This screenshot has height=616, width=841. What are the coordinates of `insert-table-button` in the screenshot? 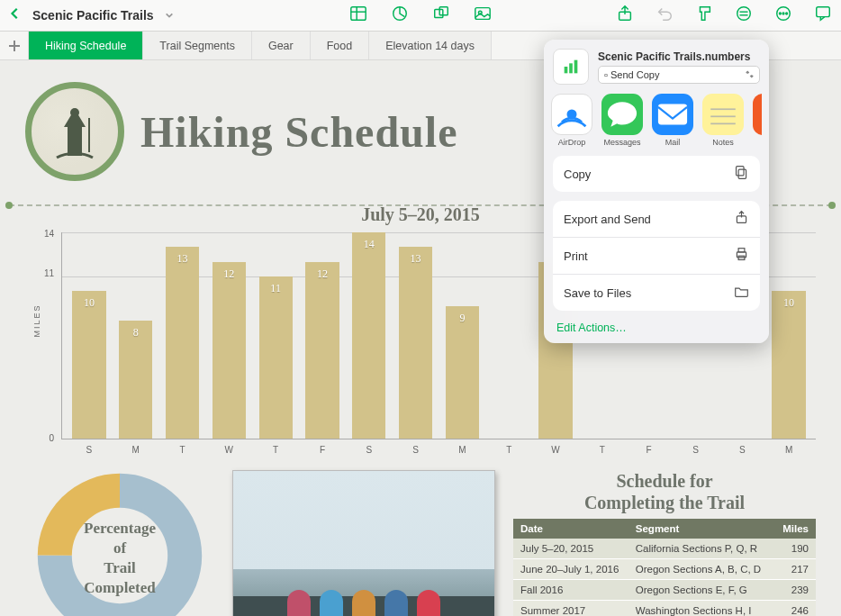 It's located at (358, 15).